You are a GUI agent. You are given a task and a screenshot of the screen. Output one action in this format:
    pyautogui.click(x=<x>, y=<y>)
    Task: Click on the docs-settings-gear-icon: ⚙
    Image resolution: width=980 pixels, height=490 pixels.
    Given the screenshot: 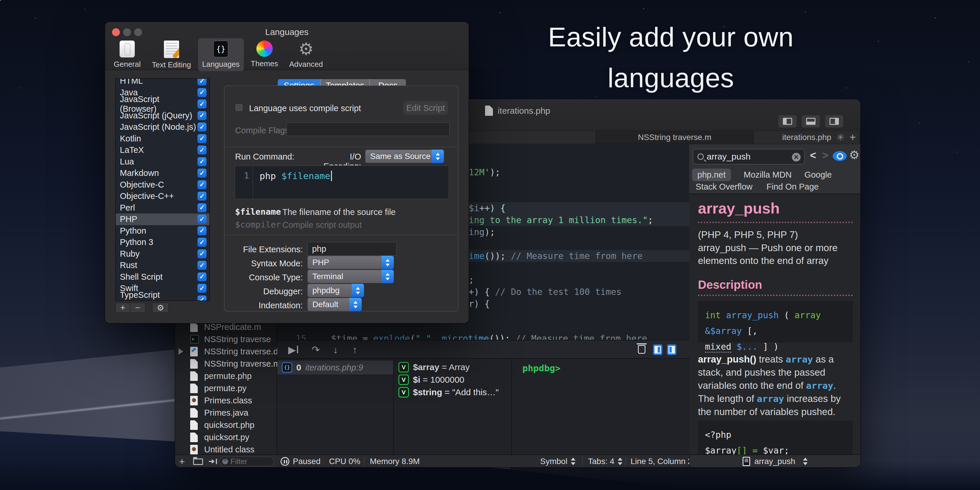 What is the action you would take?
    pyautogui.click(x=854, y=155)
    